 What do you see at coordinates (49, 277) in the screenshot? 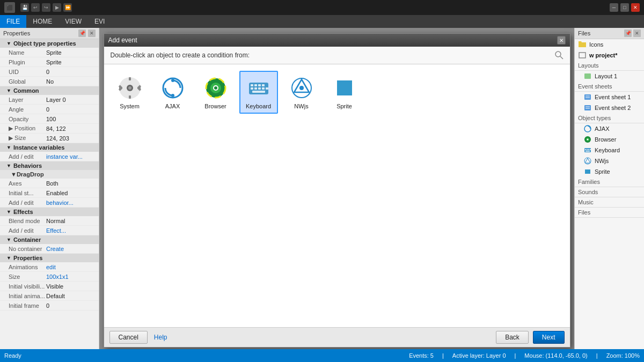
I see `prop-sprite-size: Size 100x1x1` at bounding box center [49, 277].